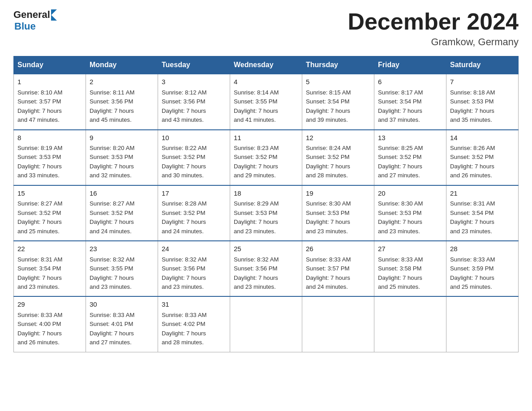 This screenshot has height=411, width=532. Describe the element at coordinates (482, 274) in the screenshot. I see `day-info: Sunrise: 8:33 AMSunset: 3:59 PMDaylight:…` at that location.